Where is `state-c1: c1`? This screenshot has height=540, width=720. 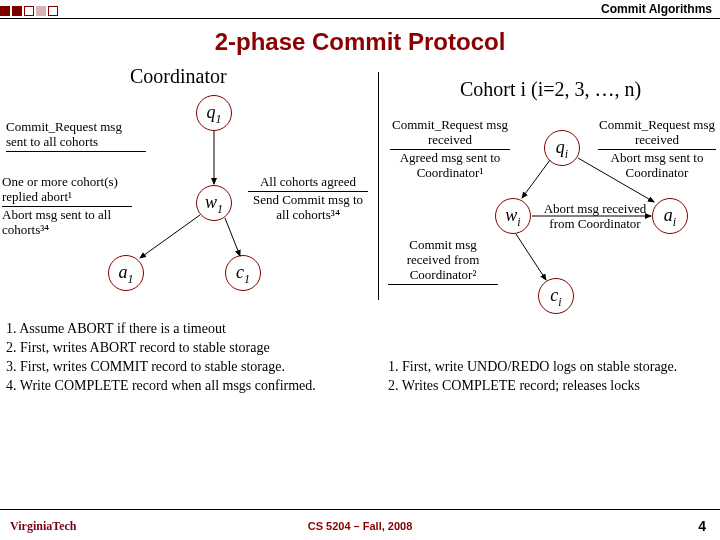
state-c1: c1 is located at coordinates (243, 273).